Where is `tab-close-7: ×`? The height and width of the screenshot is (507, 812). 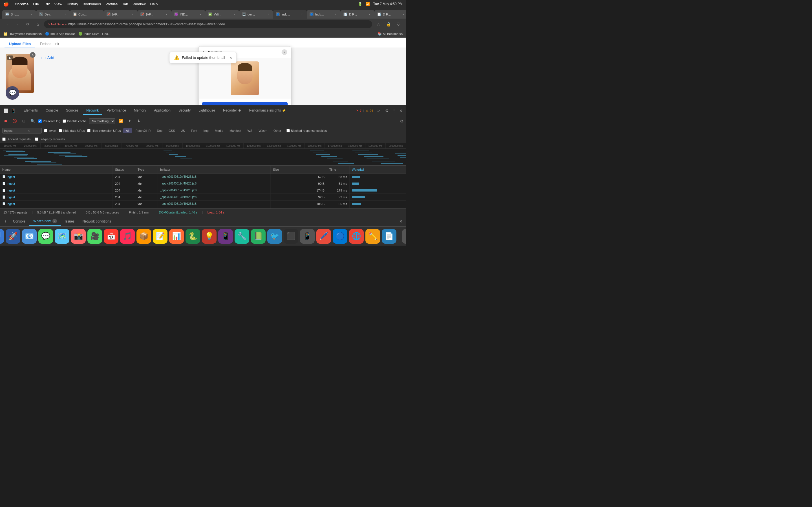
tab-close-7: × is located at coordinates (234, 14).